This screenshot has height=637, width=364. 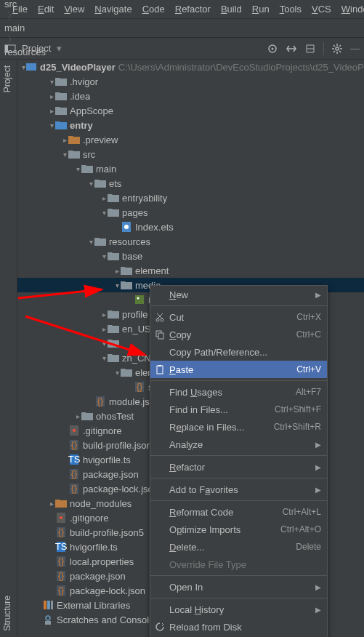 What do you see at coordinates (238, 334) in the screenshot?
I see `menu-item-copy: CopyCtrl+C` at bounding box center [238, 334].